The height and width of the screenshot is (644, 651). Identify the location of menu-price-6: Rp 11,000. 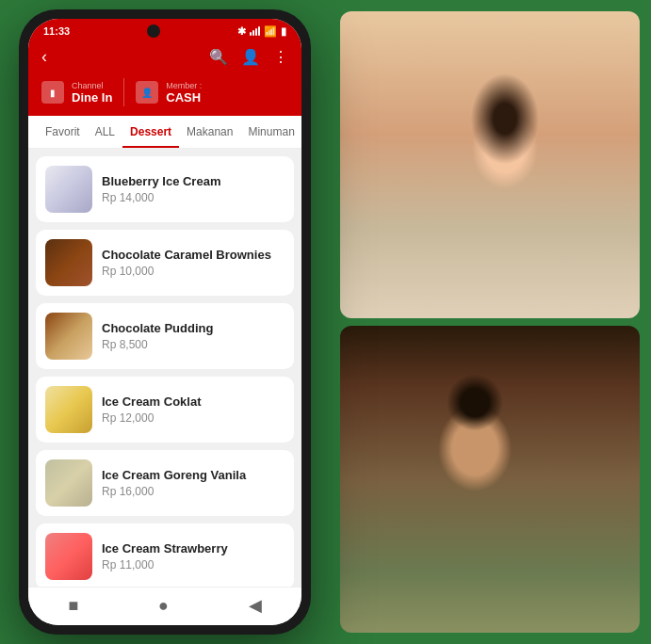
(193, 565).